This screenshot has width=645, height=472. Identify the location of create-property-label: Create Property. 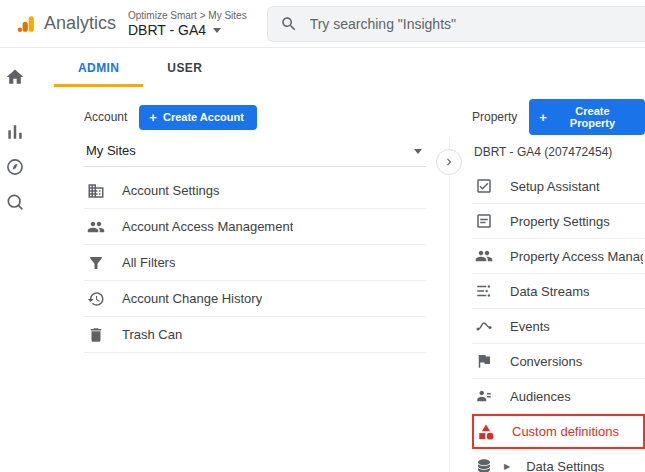
(592, 117).